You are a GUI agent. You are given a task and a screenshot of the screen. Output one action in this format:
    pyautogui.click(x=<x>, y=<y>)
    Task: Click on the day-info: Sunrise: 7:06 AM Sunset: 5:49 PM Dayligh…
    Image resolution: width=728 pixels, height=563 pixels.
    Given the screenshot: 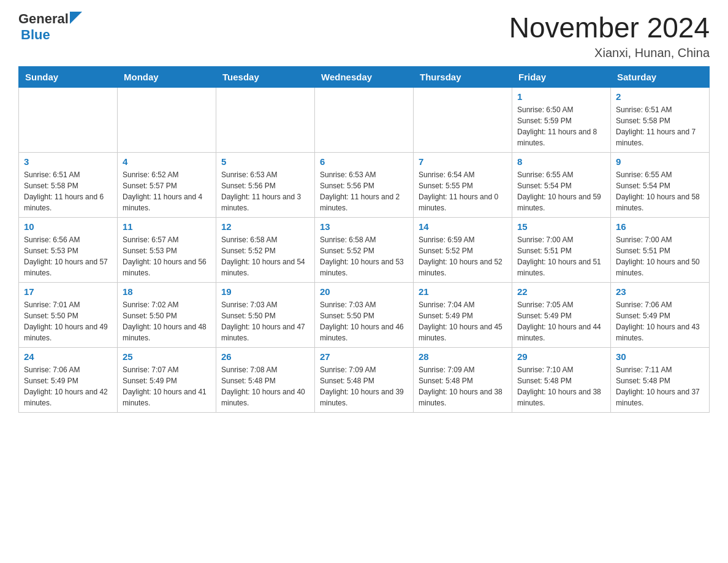 What is the action you would take?
    pyautogui.click(x=66, y=386)
    